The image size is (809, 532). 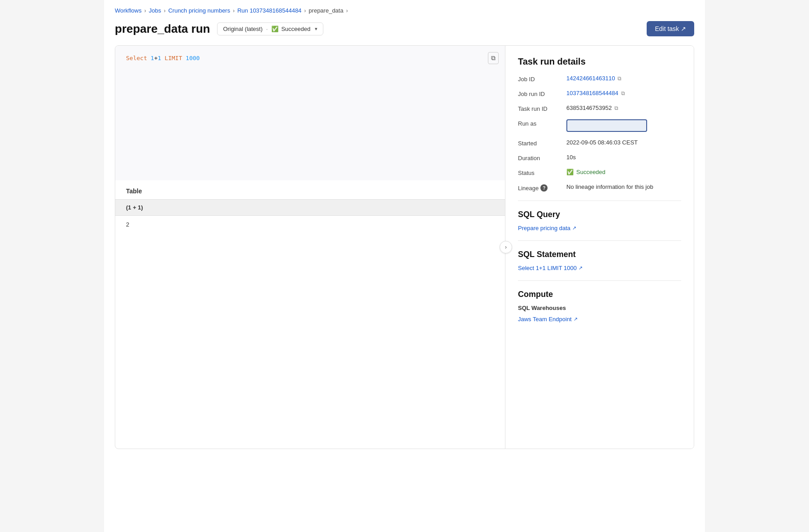 What do you see at coordinates (540, 79) in the screenshot?
I see `job-id-label: Job ID` at bounding box center [540, 79].